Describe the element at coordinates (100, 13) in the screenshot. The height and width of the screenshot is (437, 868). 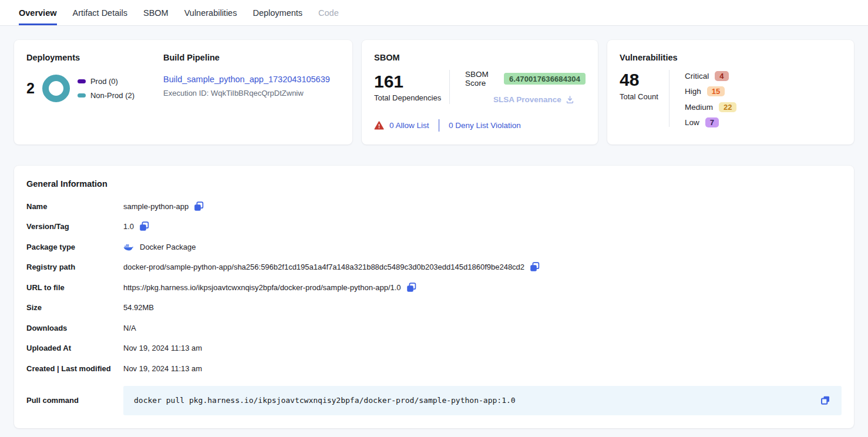
I see `tab-artifact-details: Artifact Details` at that location.